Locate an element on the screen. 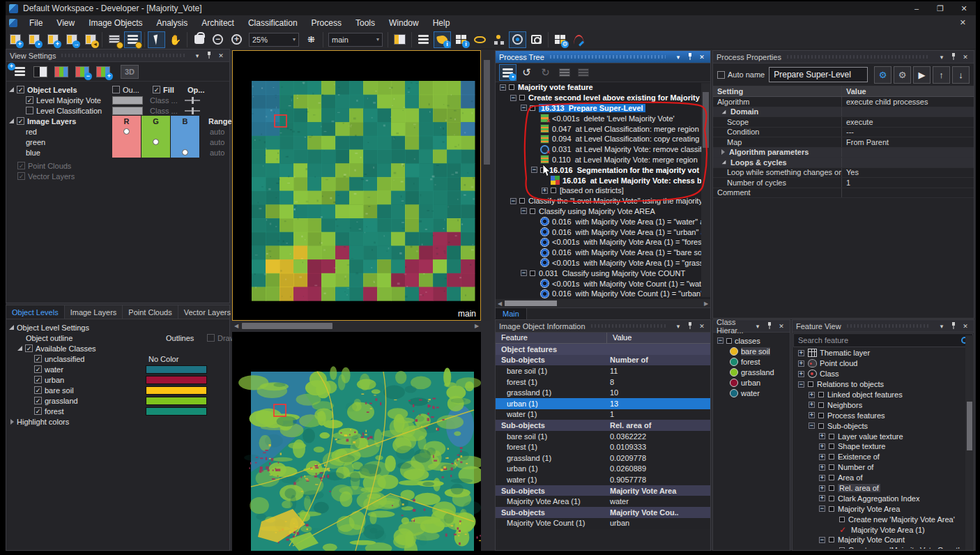  menu-analysis: Analysis is located at coordinates (173, 23).